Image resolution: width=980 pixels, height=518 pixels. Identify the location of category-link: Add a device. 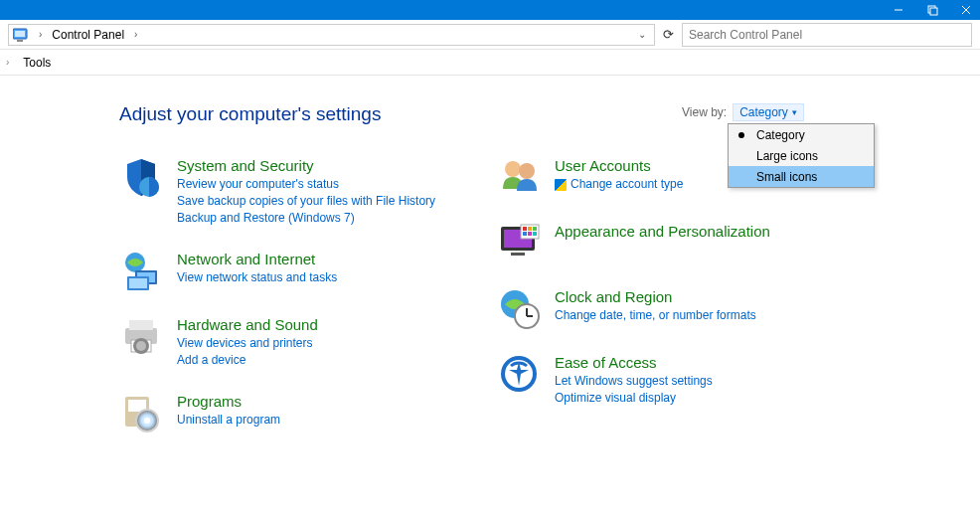
(247, 360).